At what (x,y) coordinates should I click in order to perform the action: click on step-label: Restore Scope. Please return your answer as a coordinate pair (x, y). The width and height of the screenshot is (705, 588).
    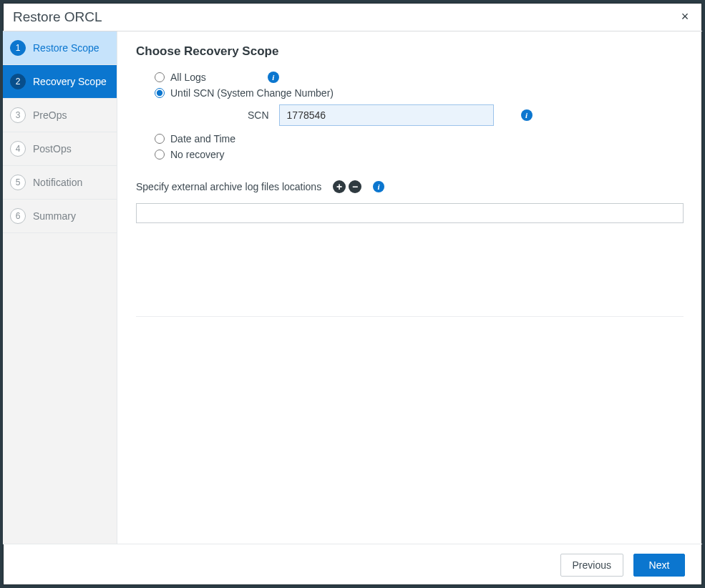
    Looking at the image, I should click on (66, 48).